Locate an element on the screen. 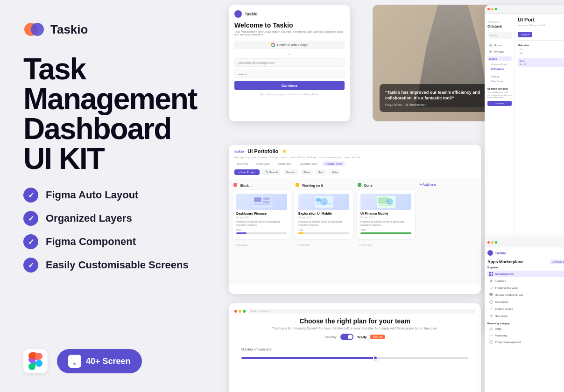  feature-item-2: Organized Layers is located at coordinates (110, 218).